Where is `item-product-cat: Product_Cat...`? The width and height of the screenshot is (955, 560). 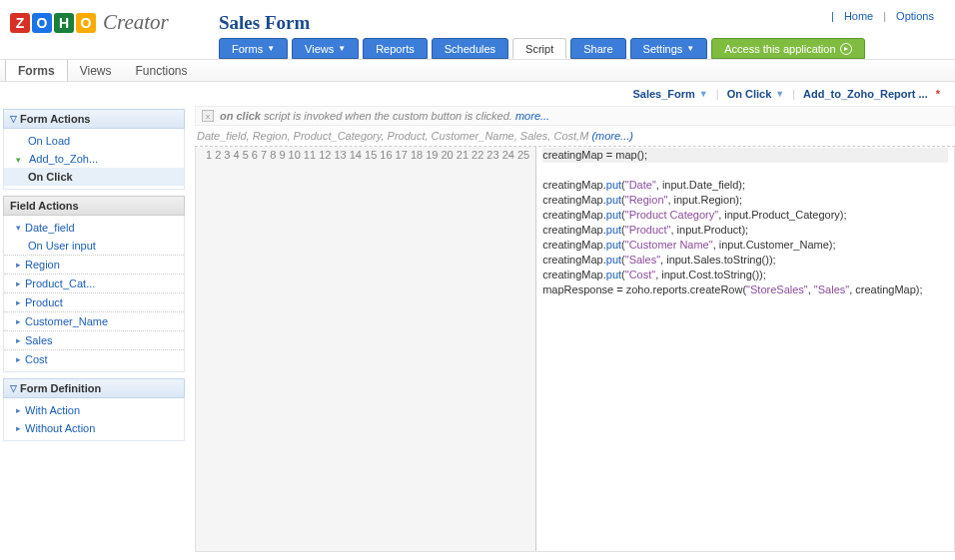 item-product-cat: Product_Cat... is located at coordinates (94, 283).